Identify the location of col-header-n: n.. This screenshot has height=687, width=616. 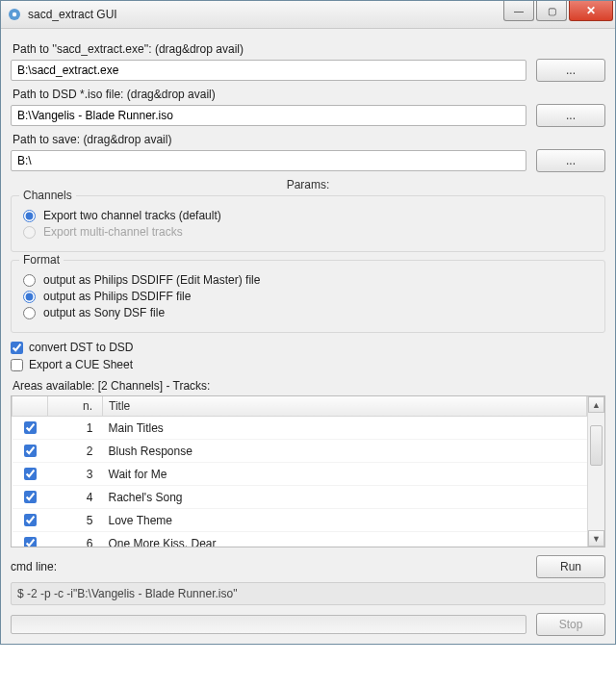
(75, 406).